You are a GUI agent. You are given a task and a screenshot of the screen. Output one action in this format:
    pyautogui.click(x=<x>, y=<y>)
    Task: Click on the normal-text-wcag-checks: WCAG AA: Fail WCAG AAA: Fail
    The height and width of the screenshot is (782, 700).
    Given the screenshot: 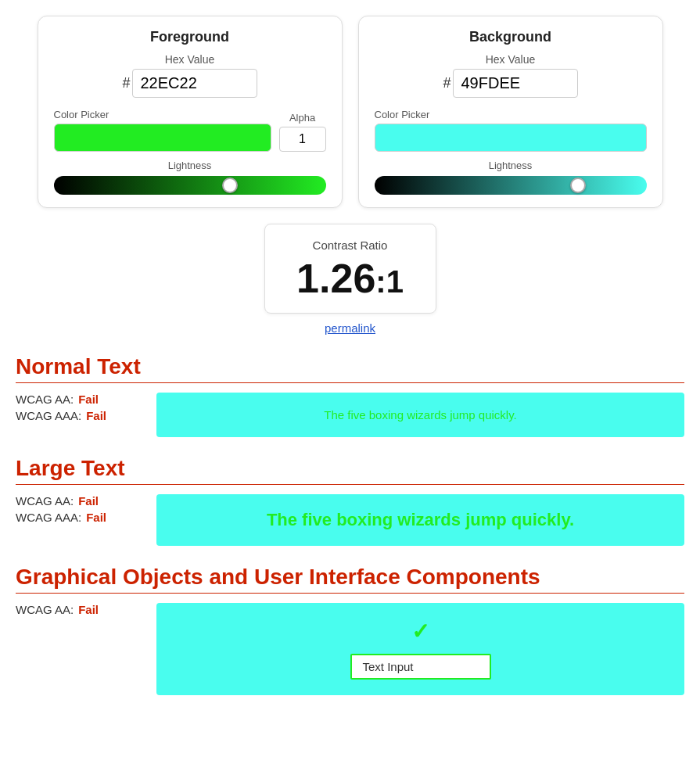 What is the action you would take?
    pyautogui.click(x=78, y=407)
    